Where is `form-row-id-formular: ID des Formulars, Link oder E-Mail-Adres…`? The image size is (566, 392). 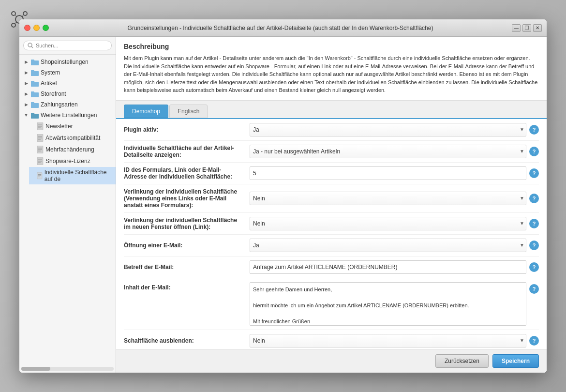
form-row-id-formular: ID des Formulars, Link oder E-Mail-Adres… is located at coordinates (331, 173).